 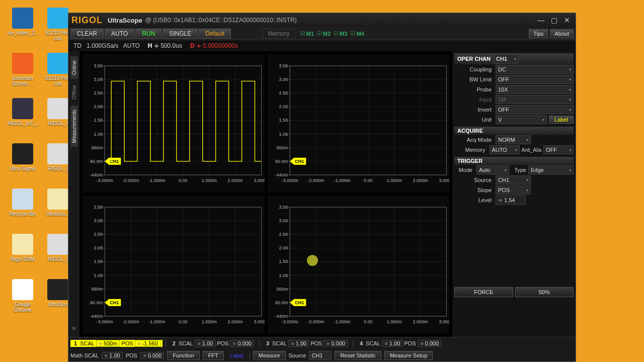 I want to click on unit-select: V, so click(x=521, y=120).